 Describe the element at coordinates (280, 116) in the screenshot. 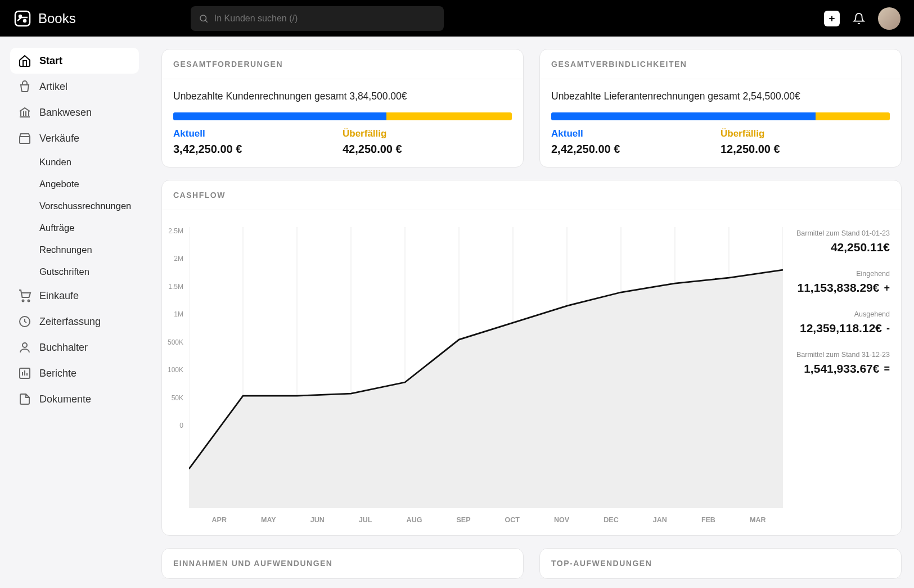

I see `receivables-bar-current` at that location.